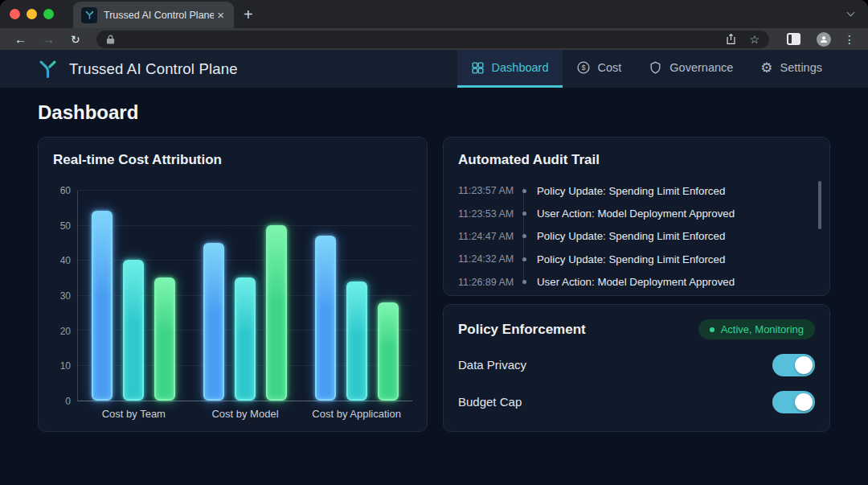 The width and height of the screenshot is (868, 485). What do you see at coordinates (754, 39) in the screenshot?
I see `bookmark-star-icon: ☆` at bounding box center [754, 39].